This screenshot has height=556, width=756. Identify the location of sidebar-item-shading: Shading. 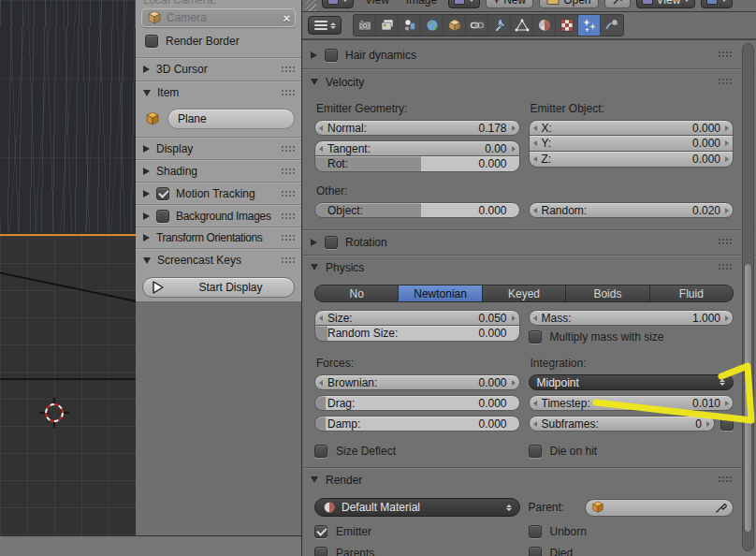
(219, 171).